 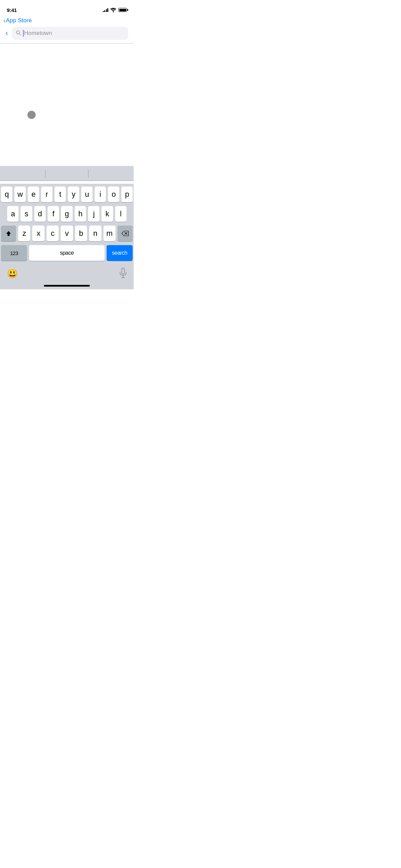 I want to click on search-placeholder: Hometown, so click(x=38, y=33).